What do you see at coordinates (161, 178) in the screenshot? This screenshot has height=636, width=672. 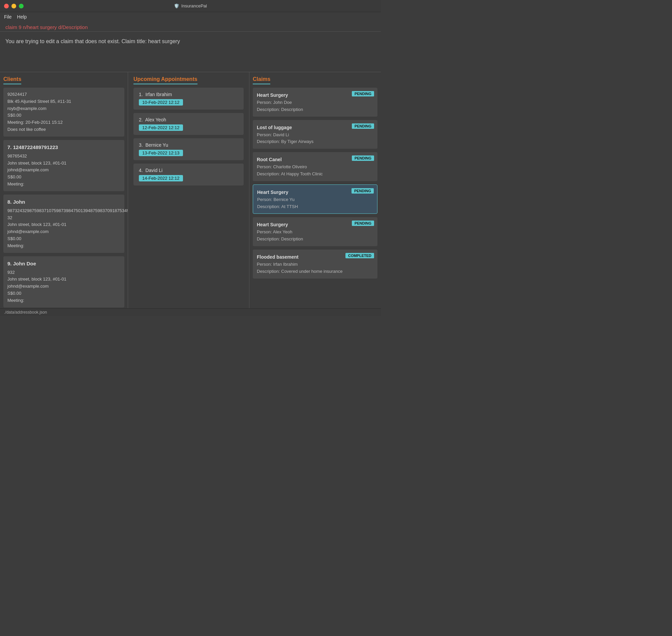 I see `appointment-date: 14-Feb-2022 12:12` at bounding box center [161, 178].